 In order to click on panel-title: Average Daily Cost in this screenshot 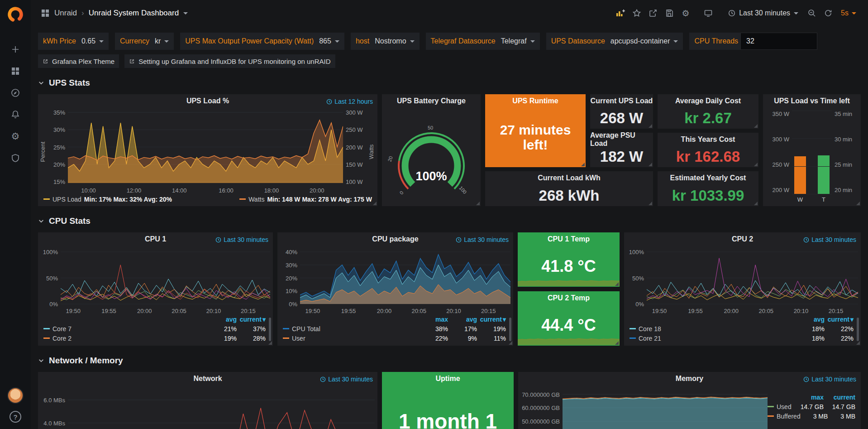, I will do `click(708, 101)`.